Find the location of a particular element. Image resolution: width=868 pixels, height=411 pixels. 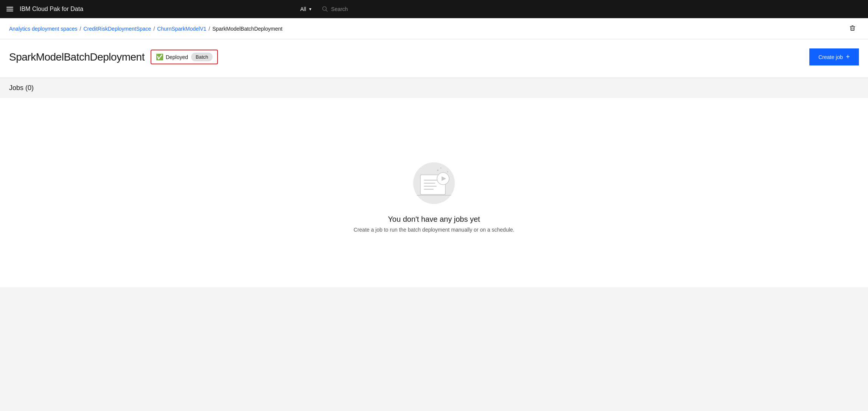

search-placeholder: Search is located at coordinates (339, 9).